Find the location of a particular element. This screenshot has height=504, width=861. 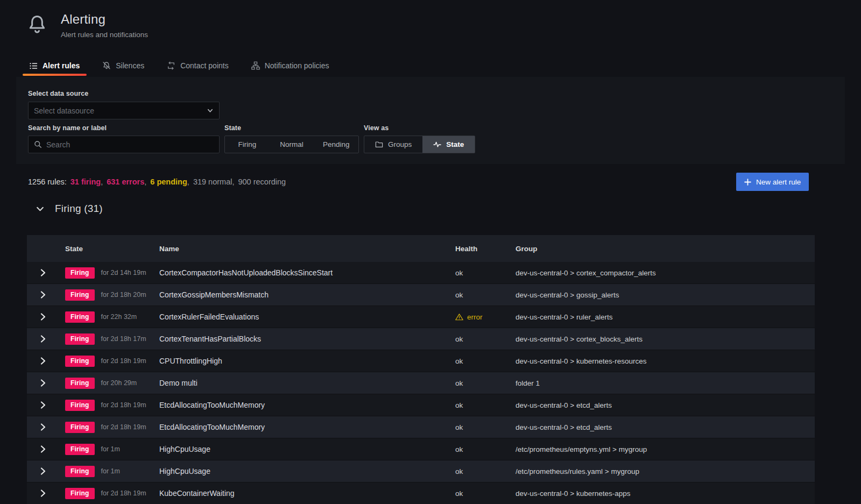

rule-group: dev-us-central-0 > gossip_alerts is located at coordinates (665, 295).